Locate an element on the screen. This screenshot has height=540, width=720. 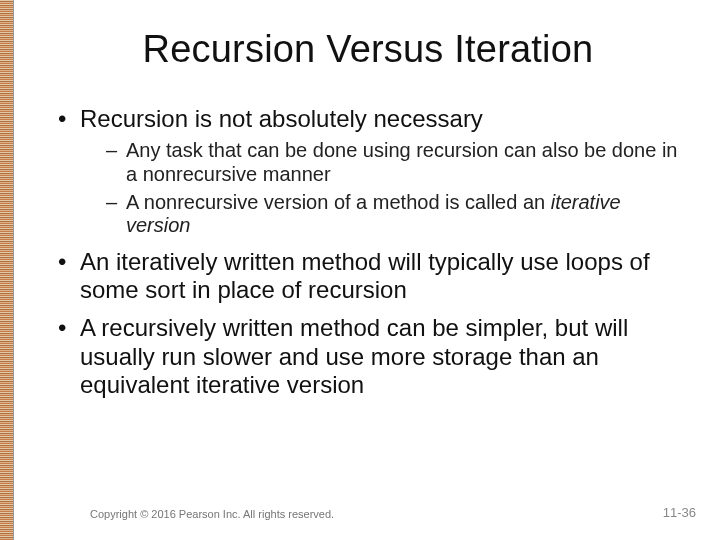
footer-copyright: Copyright © 2016 Pearson Inc. All rights… is located at coordinates (212, 514).